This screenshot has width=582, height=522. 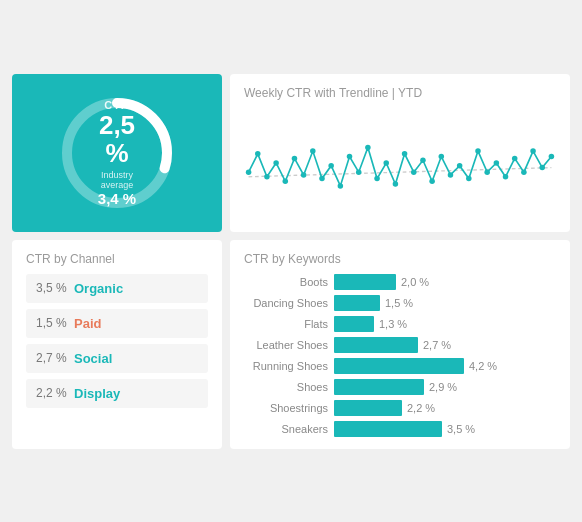 I want to click on keyword-row: Shoestrings 2,2 %, so click(x=400, y=408).